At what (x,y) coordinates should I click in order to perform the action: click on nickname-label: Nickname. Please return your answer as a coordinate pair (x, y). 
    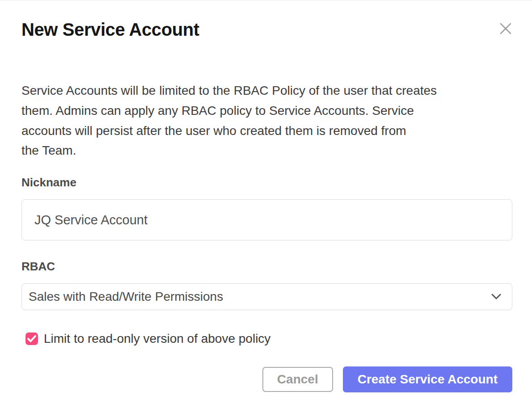
    Looking at the image, I should click on (267, 182).